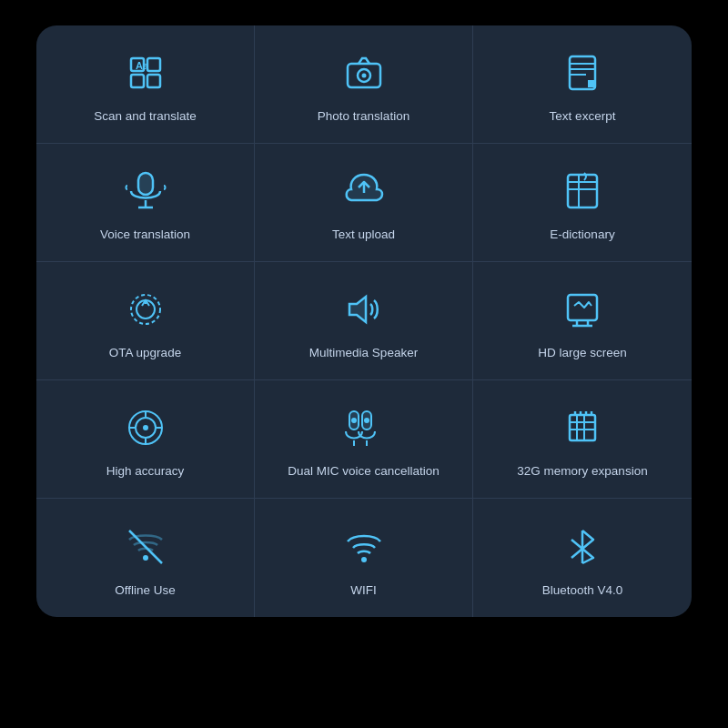 The height and width of the screenshot is (728, 728). What do you see at coordinates (146, 558) in the screenshot?
I see `cell-offline: Offline Use` at bounding box center [146, 558].